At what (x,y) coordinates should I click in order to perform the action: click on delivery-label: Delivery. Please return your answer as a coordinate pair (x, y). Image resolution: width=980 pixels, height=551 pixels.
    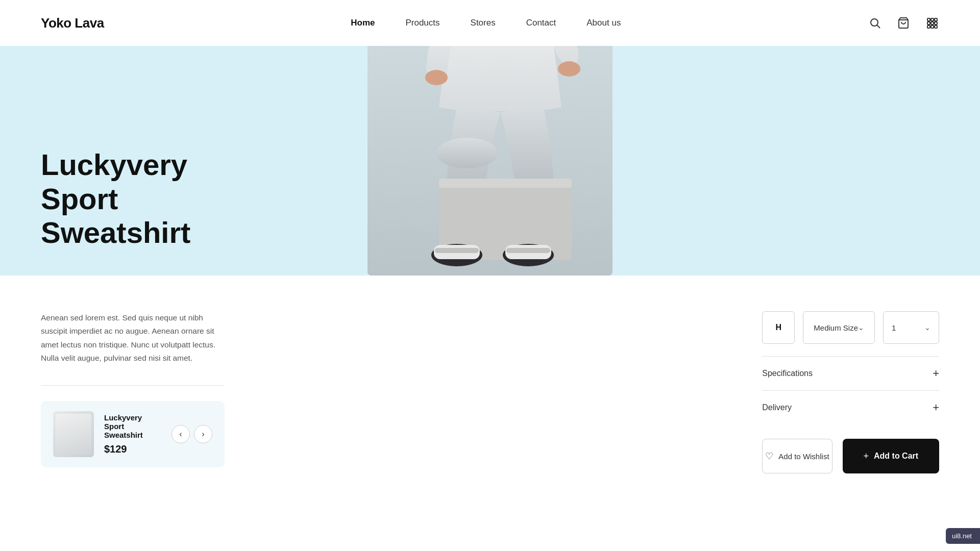
    Looking at the image, I should click on (777, 408).